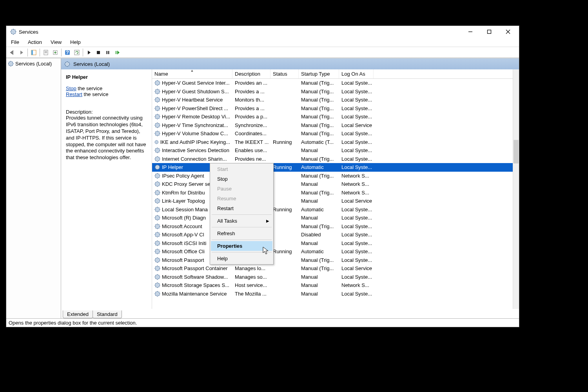 This screenshot has width=588, height=392. I want to click on menu-item-resume: Resume, so click(241, 198).